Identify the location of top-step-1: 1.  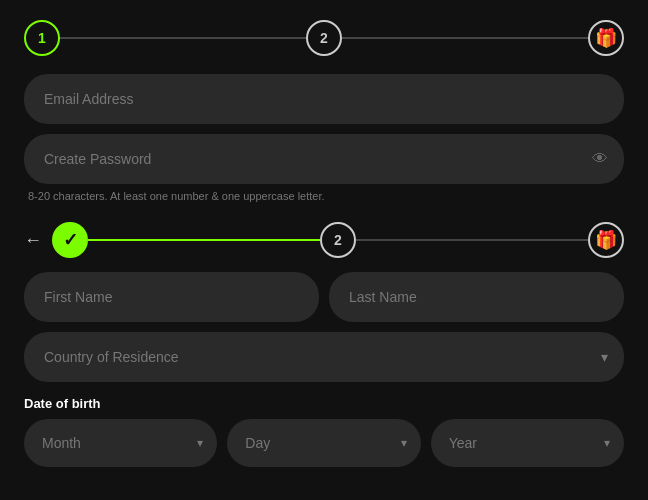
(42, 38).